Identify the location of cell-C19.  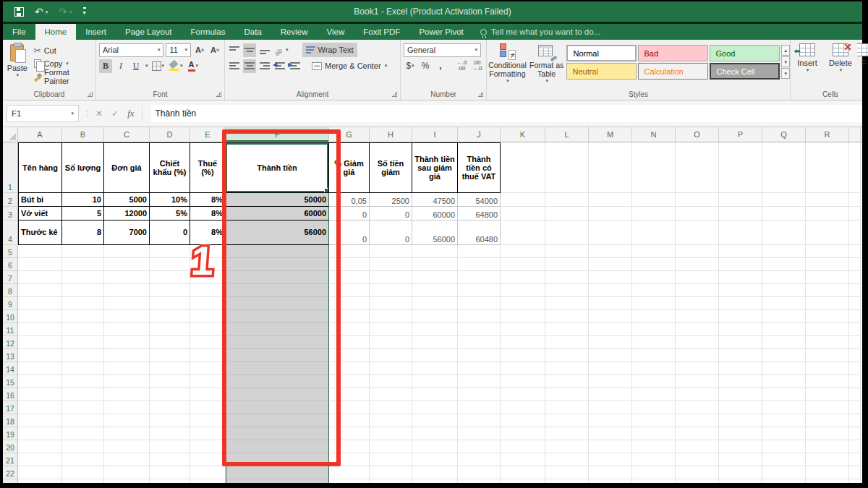
(127, 434).